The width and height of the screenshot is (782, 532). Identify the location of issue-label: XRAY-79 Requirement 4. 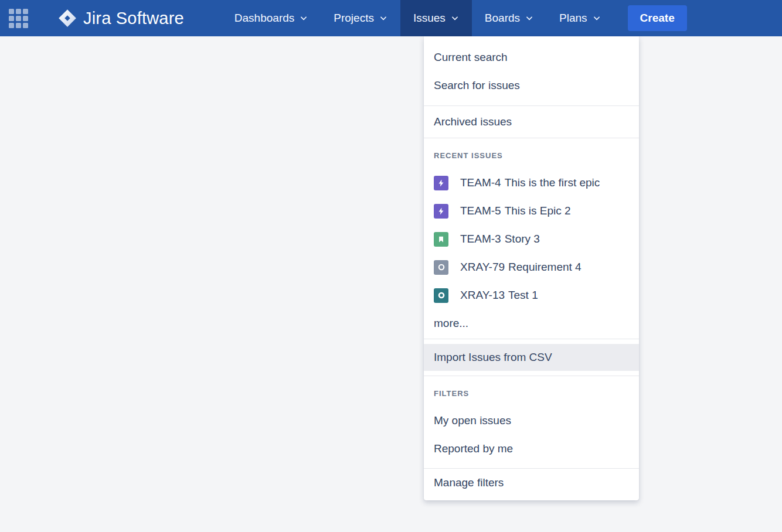
(521, 267).